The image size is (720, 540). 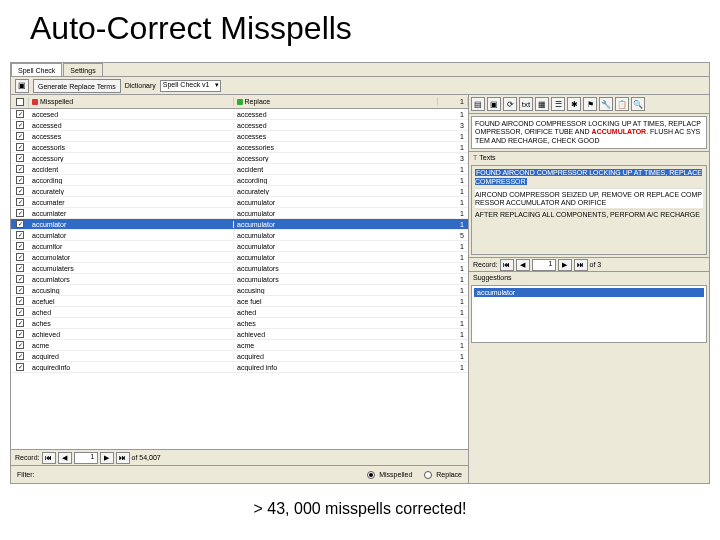 I want to click on nav-prev-button: ◀, so click(x=65, y=458).